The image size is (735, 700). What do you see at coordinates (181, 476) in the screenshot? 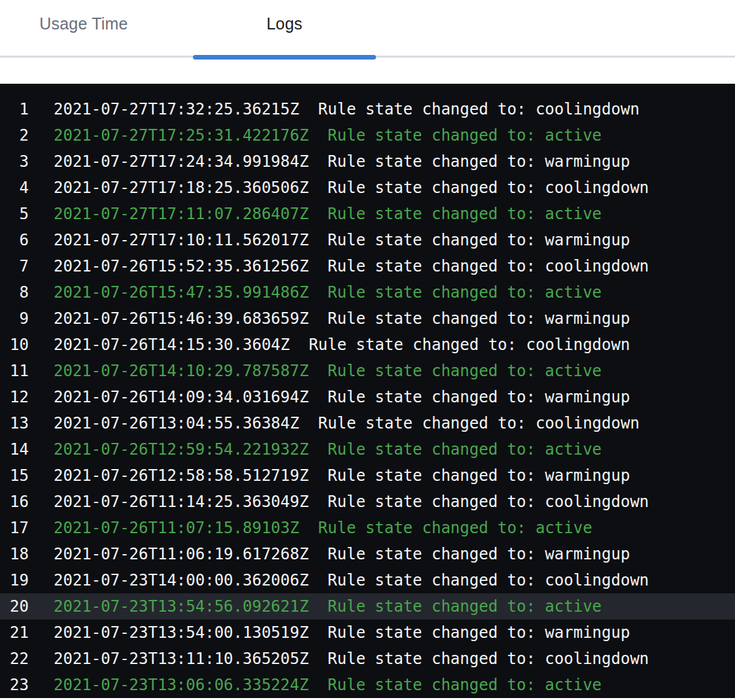
I see `log-timestamp: 2021-07-26T12:58:58.512719Z` at bounding box center [181, 476].